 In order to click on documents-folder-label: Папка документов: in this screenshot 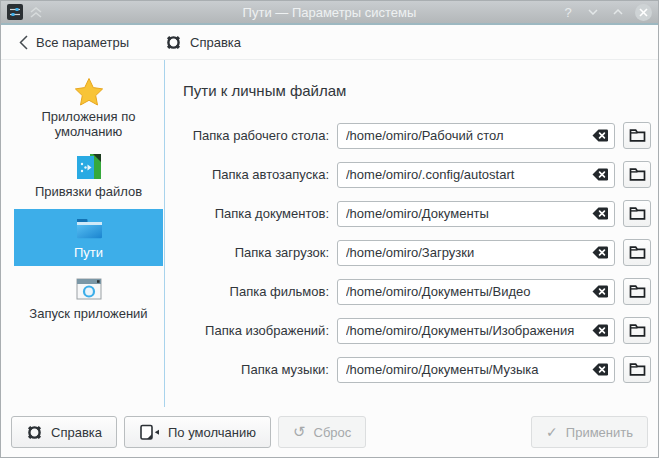, I will do `click(255, 214)`.